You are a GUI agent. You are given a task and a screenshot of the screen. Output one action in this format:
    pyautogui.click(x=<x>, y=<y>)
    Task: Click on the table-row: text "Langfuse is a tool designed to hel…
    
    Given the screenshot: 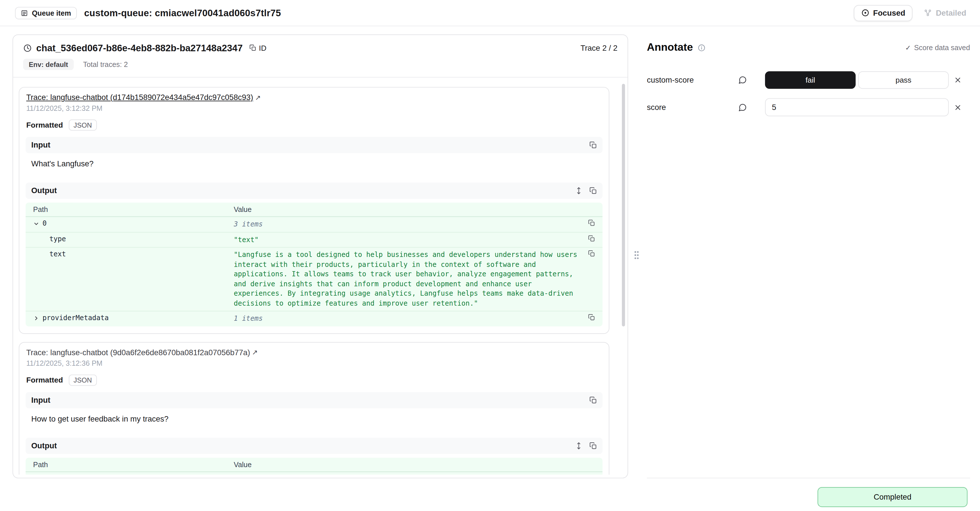 What is the action you would take?
    pyautogui.click(x=314, y=279)
    